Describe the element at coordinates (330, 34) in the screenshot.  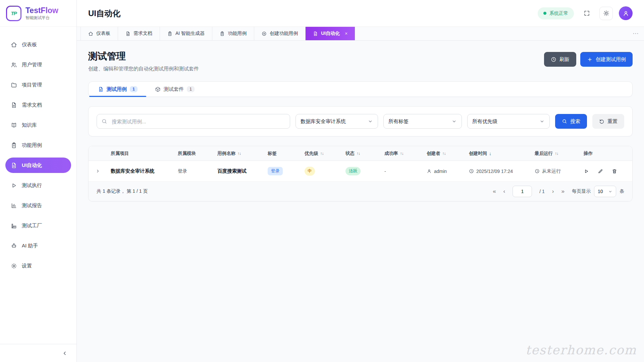
I see `tab-ui-automation: UI自动化 ×` at that location.